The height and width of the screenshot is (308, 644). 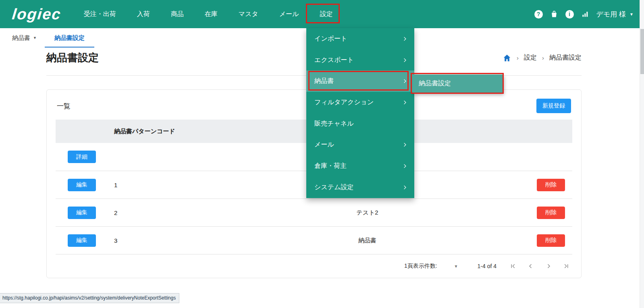 What do you see at coordinates (69, 38) in the screenshot?
I see `tab-delivery-note-settings: 納品書設定` at bounding box center [69, 38].